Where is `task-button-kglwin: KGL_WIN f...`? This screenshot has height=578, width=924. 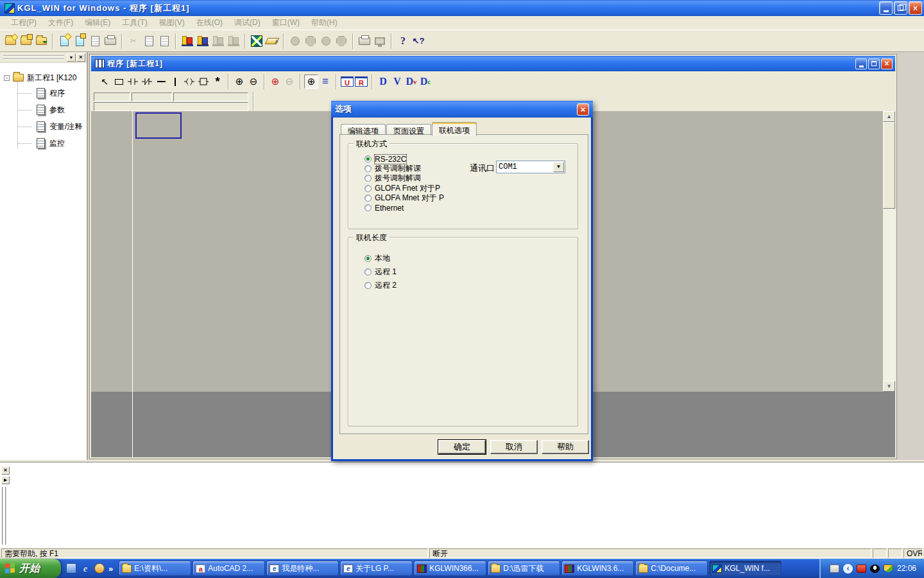 task-button-kglwin: KGL_WIN f... is located at coordinates (746, 568).